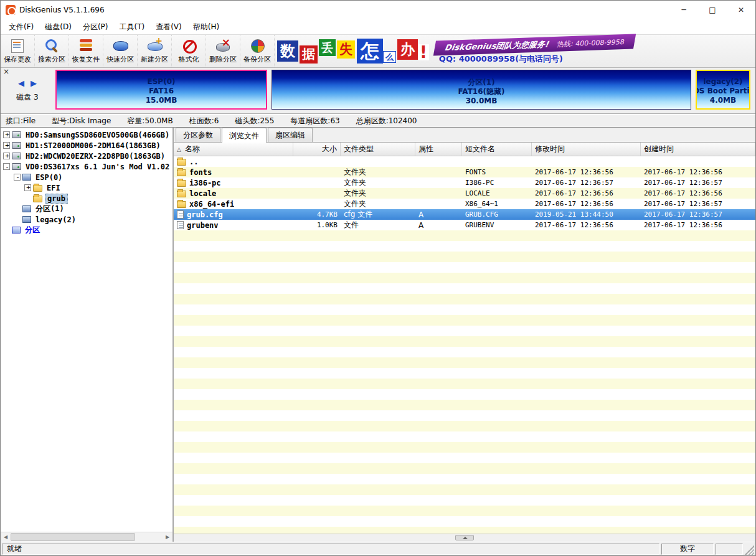 This screenshot has width=756, height=556. What do you see at coordinates (168, 537) in the screenshot?
I see `scroll-right-icon` at bounding box center [168, 537].